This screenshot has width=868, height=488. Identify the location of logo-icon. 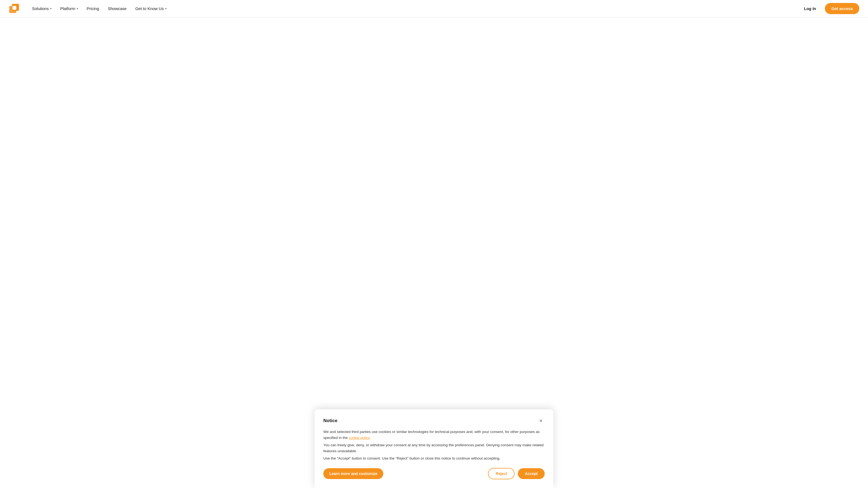
(14, 9).